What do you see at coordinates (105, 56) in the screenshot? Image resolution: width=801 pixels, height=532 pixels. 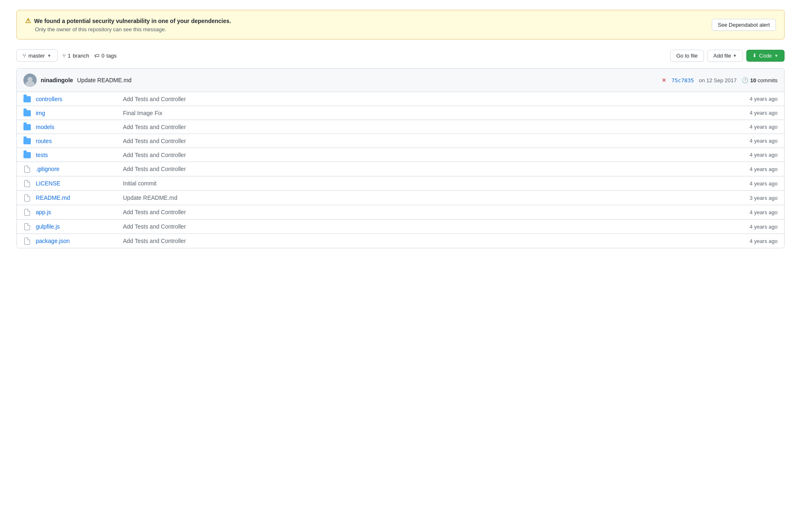 I see `tag-count-link: 🏷 0 tags` at bounding box center [105, 56].